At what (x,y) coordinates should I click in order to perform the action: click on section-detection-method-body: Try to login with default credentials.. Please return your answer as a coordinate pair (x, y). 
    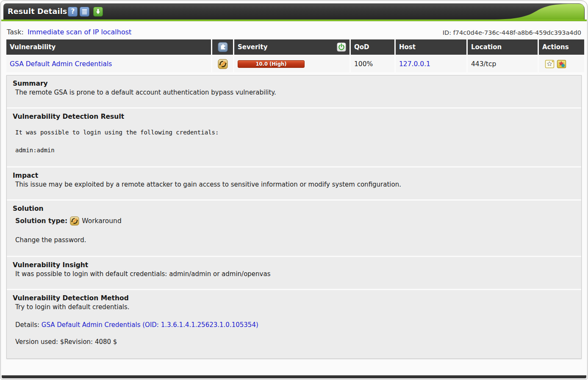
    Looking at the image, I should click on (295, 307).